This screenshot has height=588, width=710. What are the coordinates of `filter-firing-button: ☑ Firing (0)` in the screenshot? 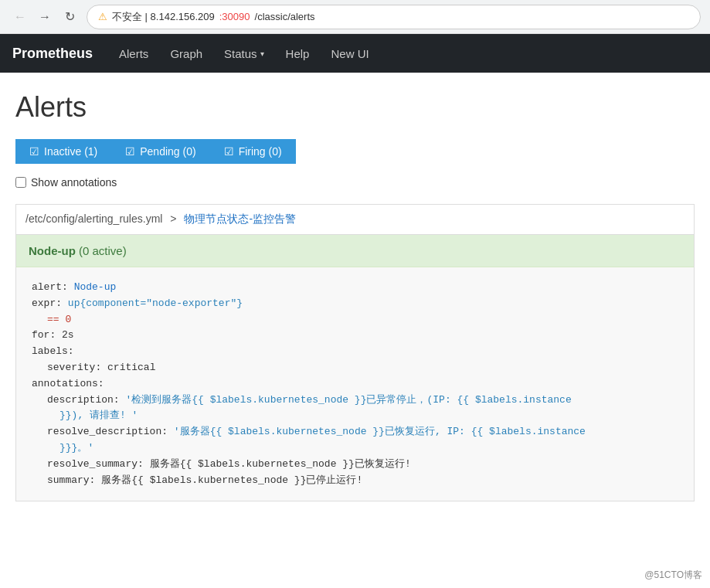 It's located at (253, 151).